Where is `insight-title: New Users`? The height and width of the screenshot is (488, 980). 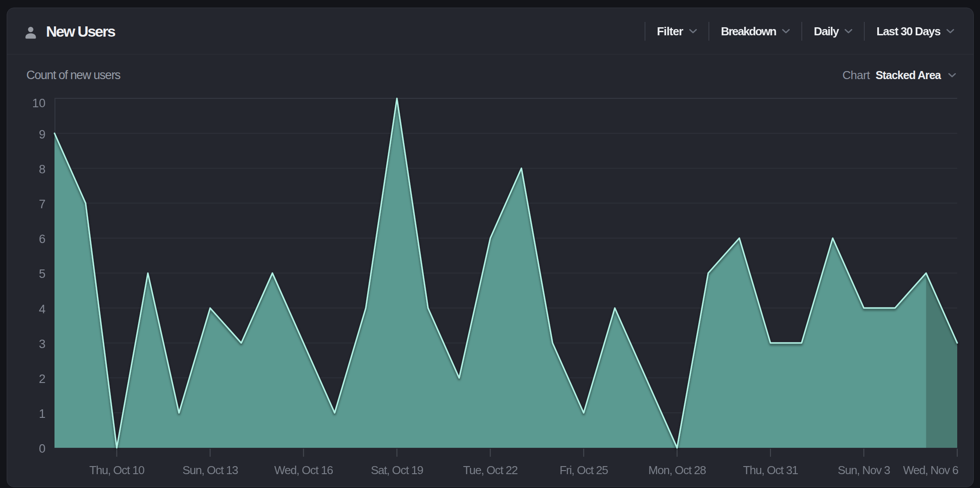
insight-title: New Users is located at coordinates (80, 31).